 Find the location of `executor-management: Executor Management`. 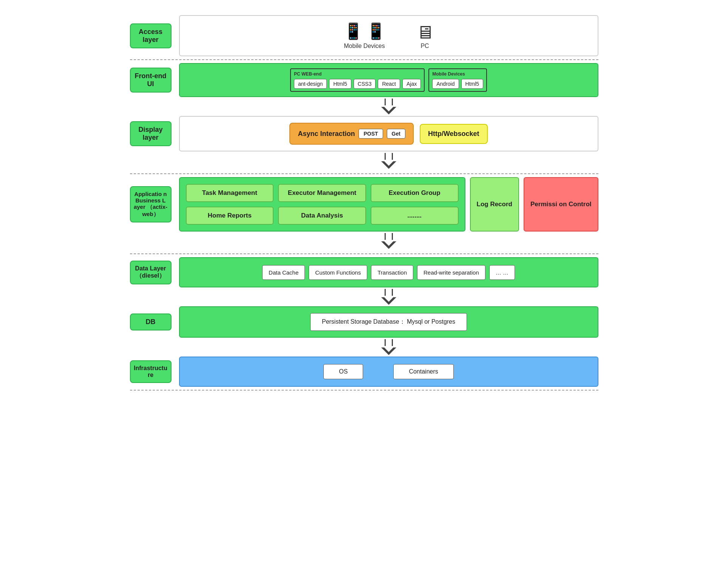

executor-management: Executor Management is located at coordinates (322, 193).